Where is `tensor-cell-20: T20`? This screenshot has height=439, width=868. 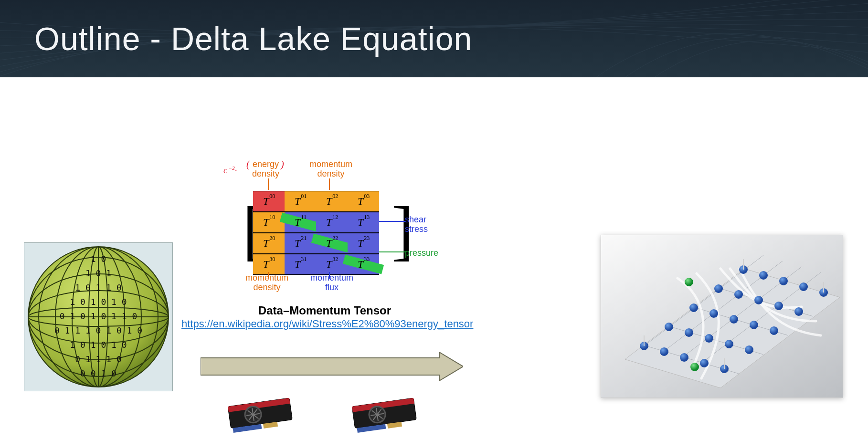
tensor-cell-20: T20 is located at coordinates (269, 243).